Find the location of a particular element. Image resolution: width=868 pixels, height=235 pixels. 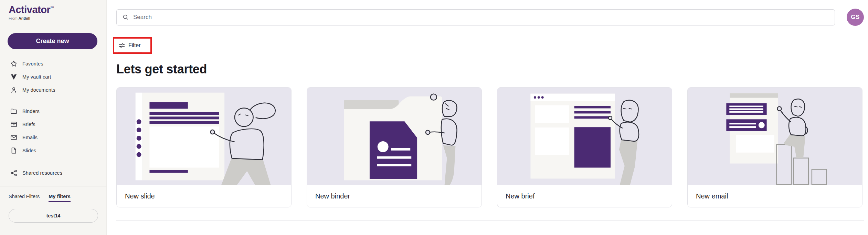

top-bar: GS is located at coordinates (490, 17).